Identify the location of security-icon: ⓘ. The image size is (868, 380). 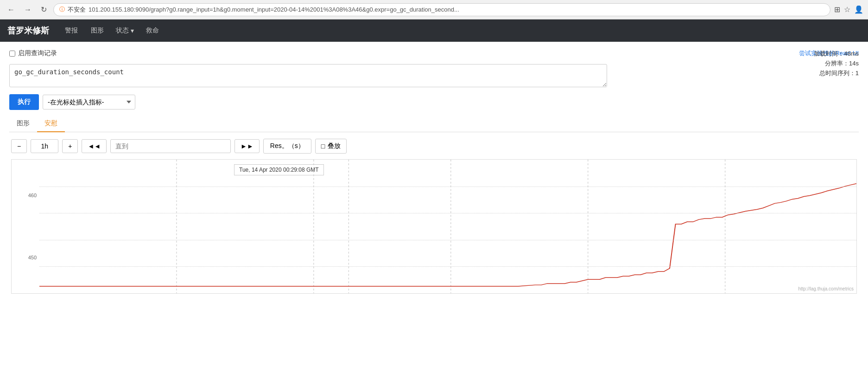
(62, 9).